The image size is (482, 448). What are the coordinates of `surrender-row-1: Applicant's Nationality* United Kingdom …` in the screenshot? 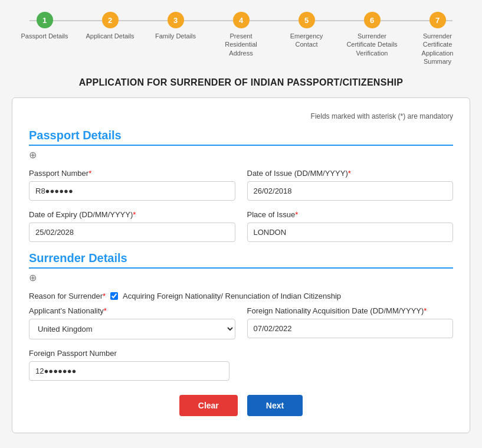 It's located at (241, 323).